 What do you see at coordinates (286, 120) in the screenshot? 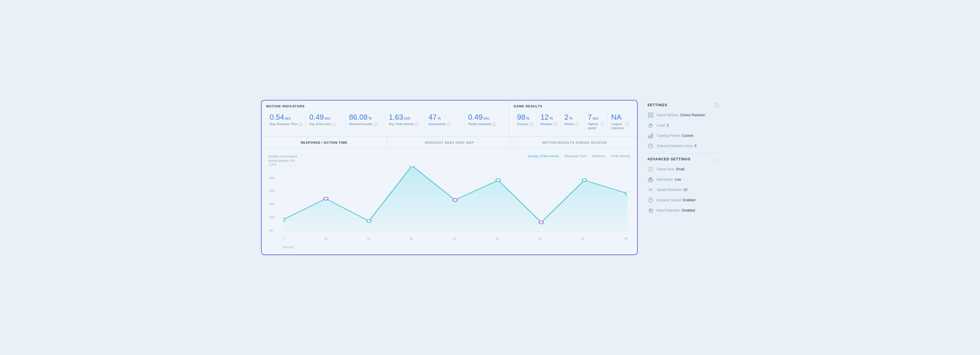
I see `motion-metric-0: 0.54sec Avg. Response Time i` at bounding box center [286, 120].